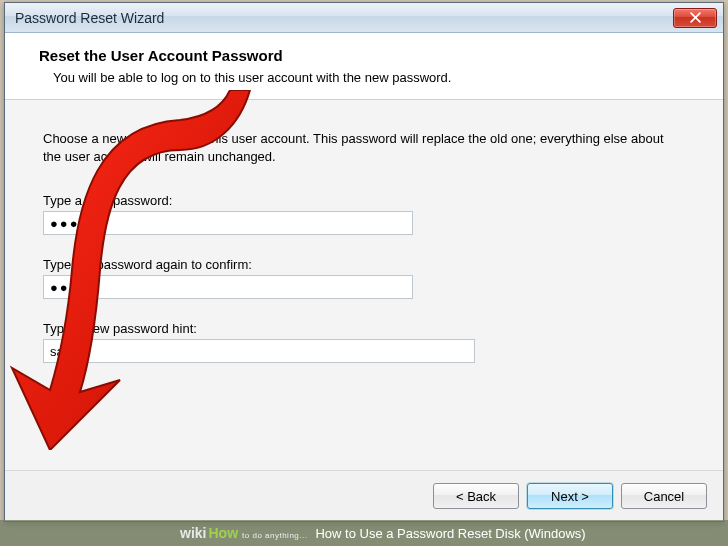  What do you see at coordinates (570, 496) in the screenshot?
I see `next-button: Next >` at bounding box center [570, 496].